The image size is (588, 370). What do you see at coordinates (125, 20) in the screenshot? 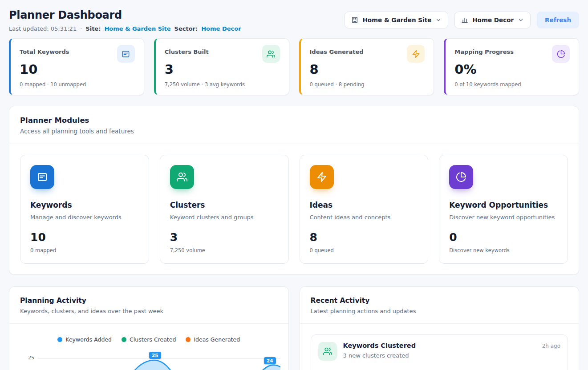
I see `topbar-left: Planner Dashboard Last updated: 05:31:21…` at bounding box center [125, 20].